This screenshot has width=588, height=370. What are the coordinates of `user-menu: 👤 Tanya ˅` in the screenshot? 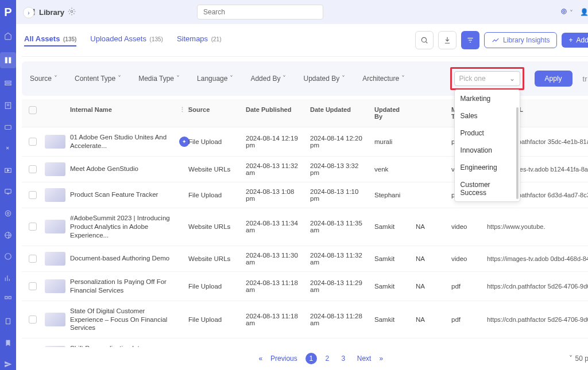 It's located at (584, 12).